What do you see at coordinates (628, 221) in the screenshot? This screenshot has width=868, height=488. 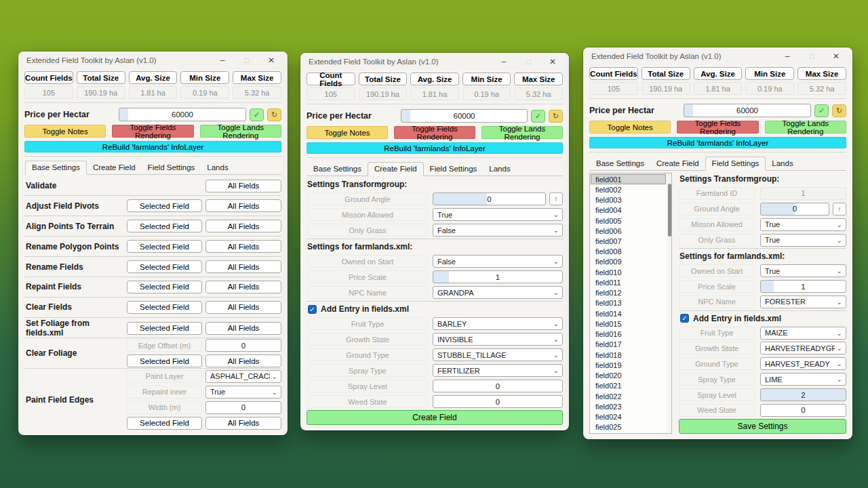 I see `list-item: field005` at bounding box center [628, 221].